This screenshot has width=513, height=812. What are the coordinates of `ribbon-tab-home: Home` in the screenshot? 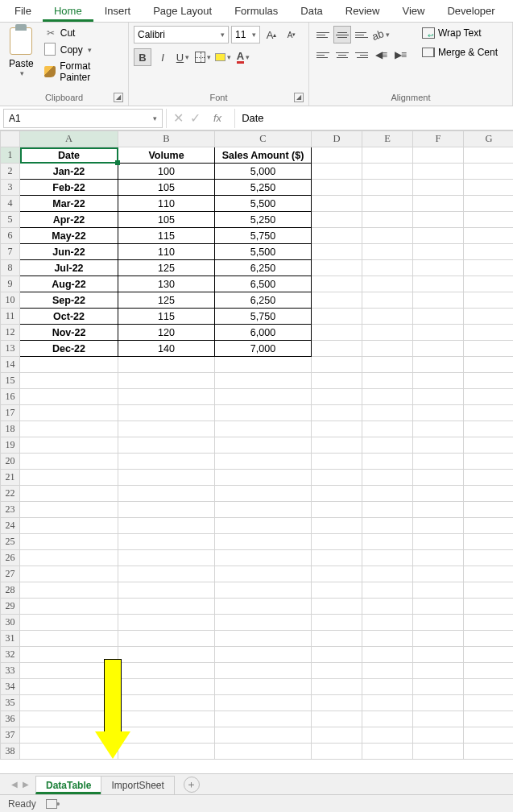 It's located at (68, 11).